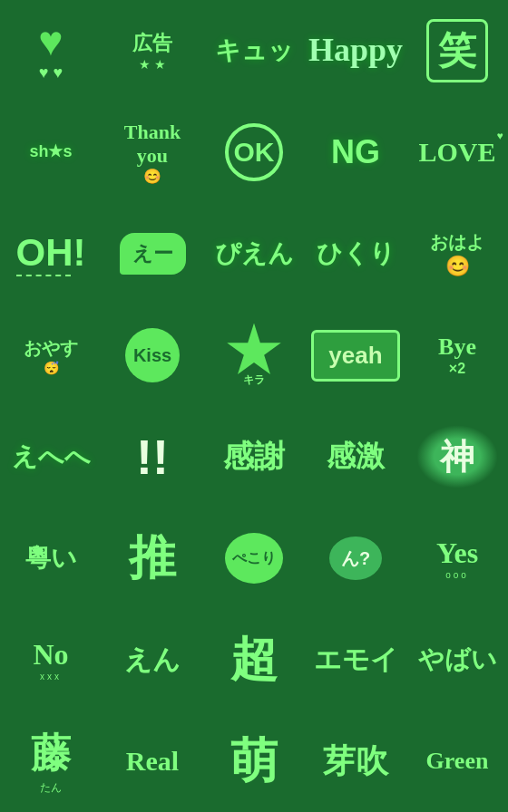  I want to click on sticker-26: 粵い, so click(51, 558).